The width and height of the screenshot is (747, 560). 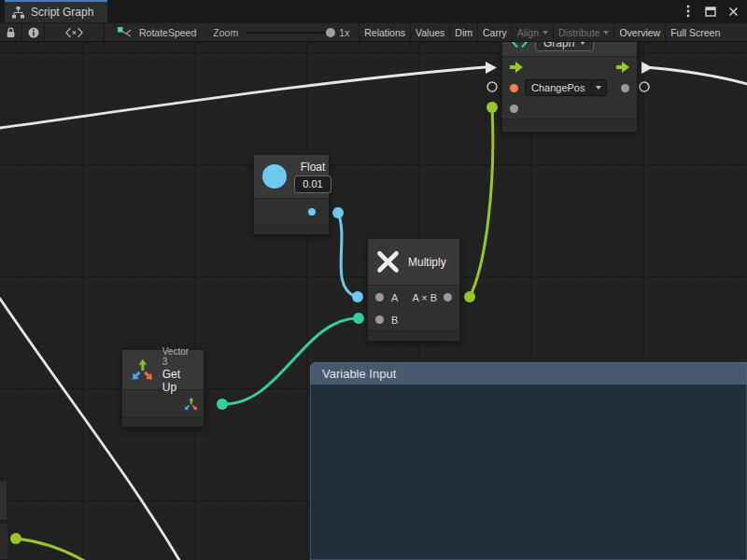 I want to click on input-port-a, so click(x=379, y=297).